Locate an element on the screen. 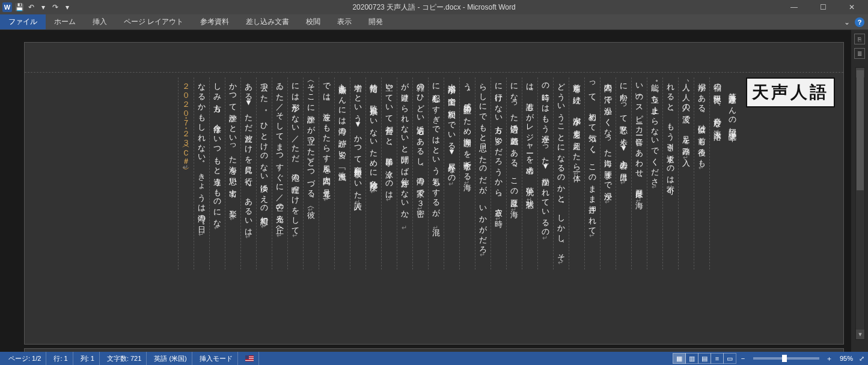 This screenshot has height=365, width=868. text-column: は︑誰もがレジャーを求め︑芋洗い状態↵ is located at coordinates (530, 173).